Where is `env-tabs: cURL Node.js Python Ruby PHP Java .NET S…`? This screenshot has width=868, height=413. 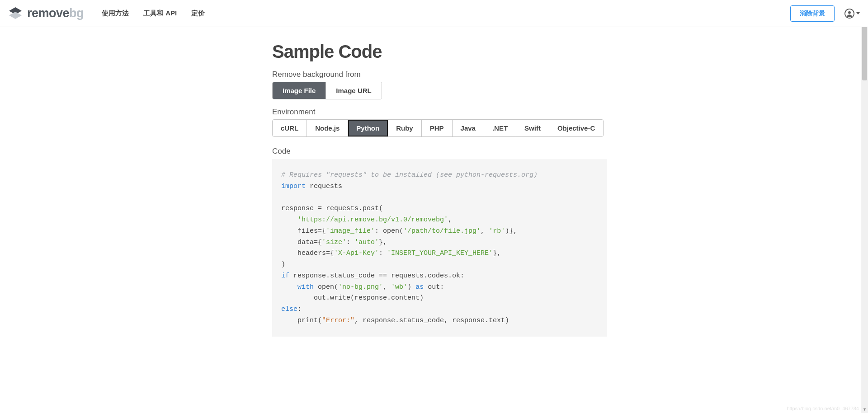 env-tabs: cURL Node.js Python Ruby PHP Java .NET S… is located at coordinates (438, 128).